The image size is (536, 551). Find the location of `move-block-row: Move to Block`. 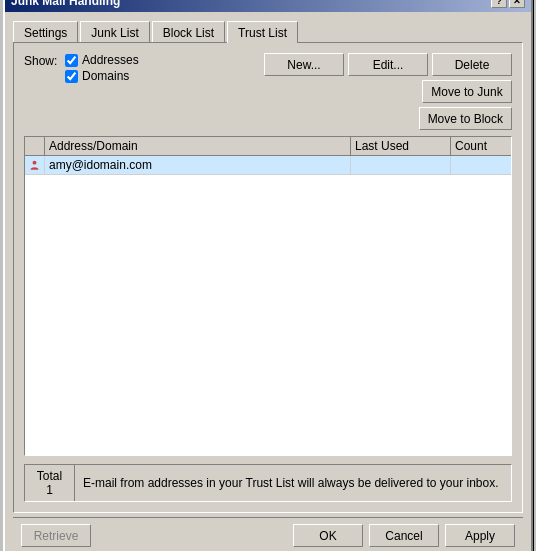

move-block-row: Move to Block is located at coordinates (388, 118).